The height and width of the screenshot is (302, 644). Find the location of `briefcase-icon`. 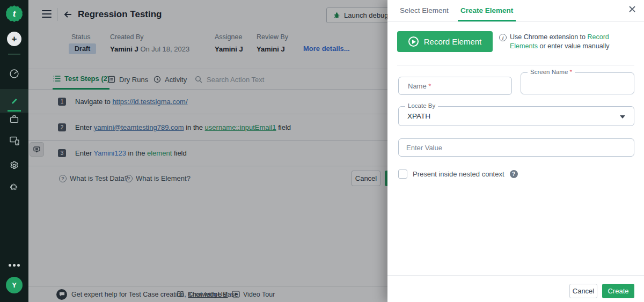

briefcase-icon is located at coordinates (14, 119).